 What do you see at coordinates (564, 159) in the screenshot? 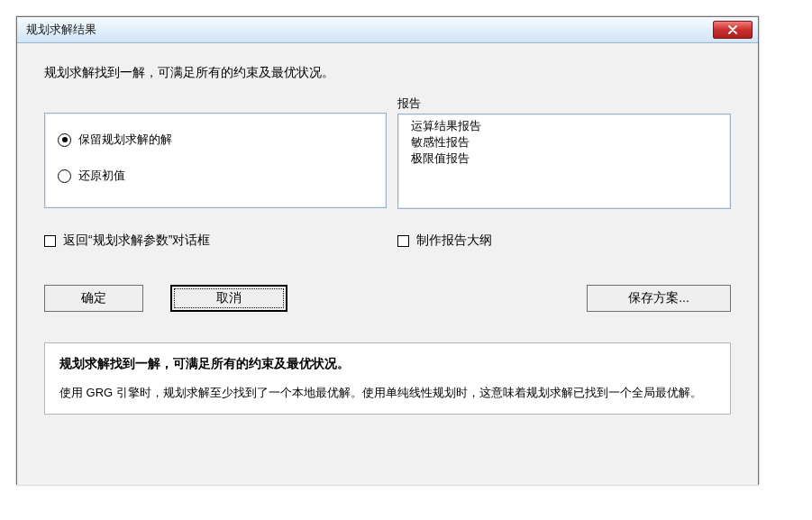
I see `report-item: 极限值报告` at bounding box center [564, 159].